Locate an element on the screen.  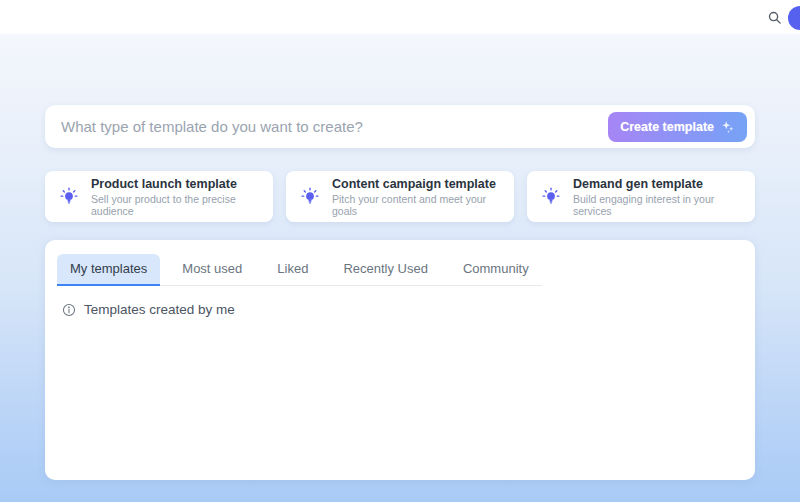
card-content-campaign: Content campaign template Pitch your con… is located at coordinates (400, 196).